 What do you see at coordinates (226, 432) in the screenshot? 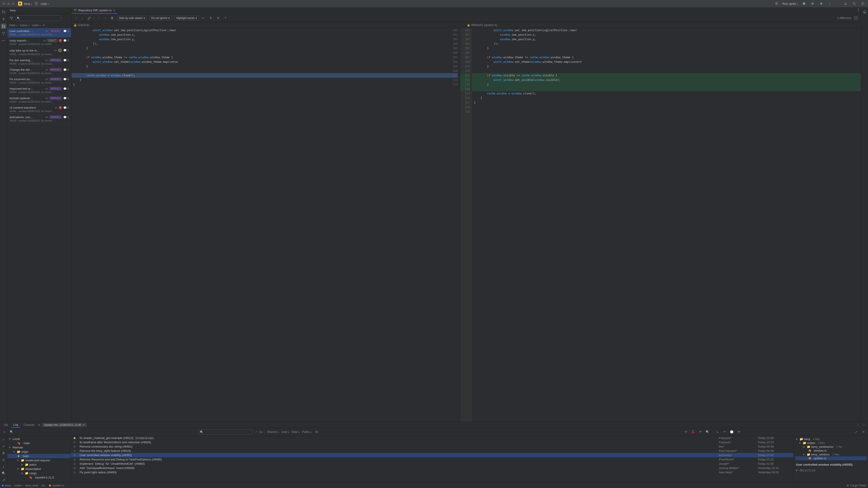
I see `log-search-input` at bounding box center [226, 432].